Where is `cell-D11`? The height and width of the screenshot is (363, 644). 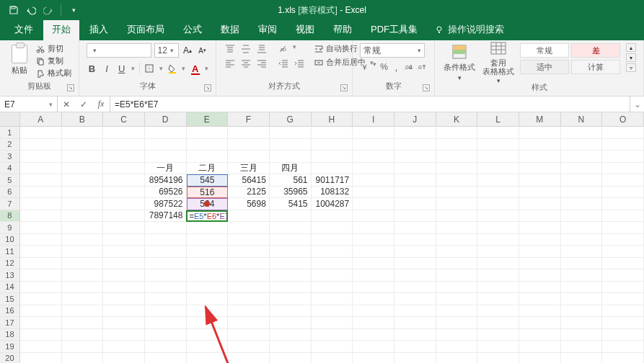 cell-D11 is located at coordinates (166, 252).